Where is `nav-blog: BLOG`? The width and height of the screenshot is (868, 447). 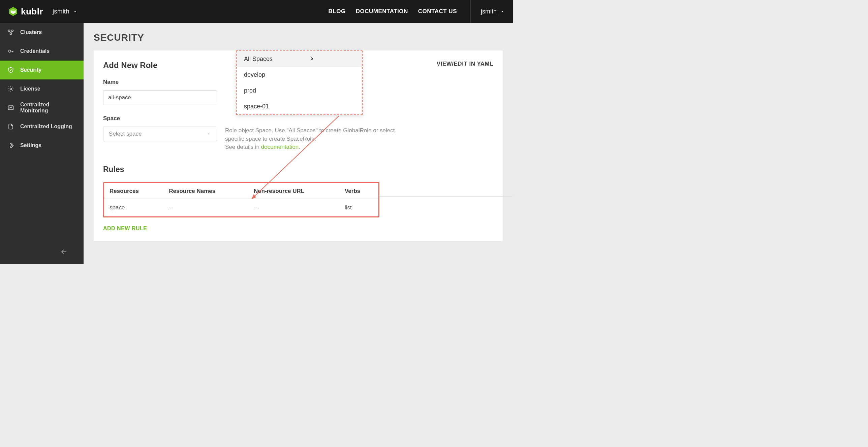
nav-blog: BLOG is located at coordinates (337, 11).